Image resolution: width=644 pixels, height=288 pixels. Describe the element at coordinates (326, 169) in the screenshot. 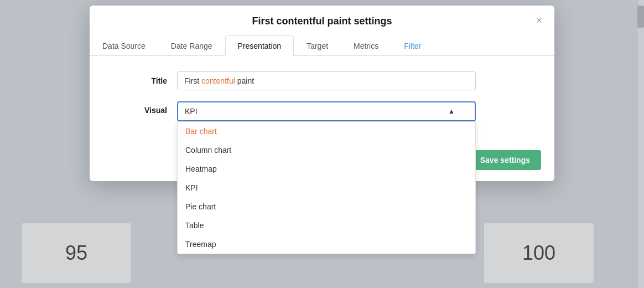

I see `dropdown-item-heatmap: Heatmap` at that location.